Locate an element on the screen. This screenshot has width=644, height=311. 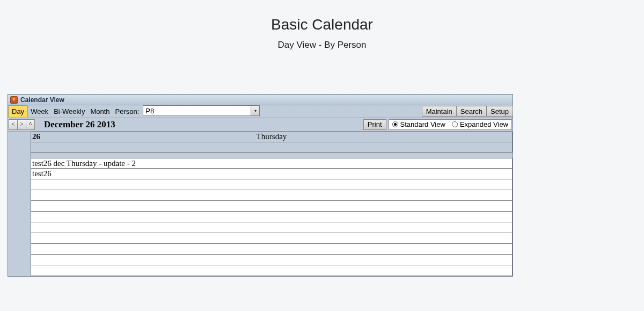
separator-row is located at coordinates (260, 155).